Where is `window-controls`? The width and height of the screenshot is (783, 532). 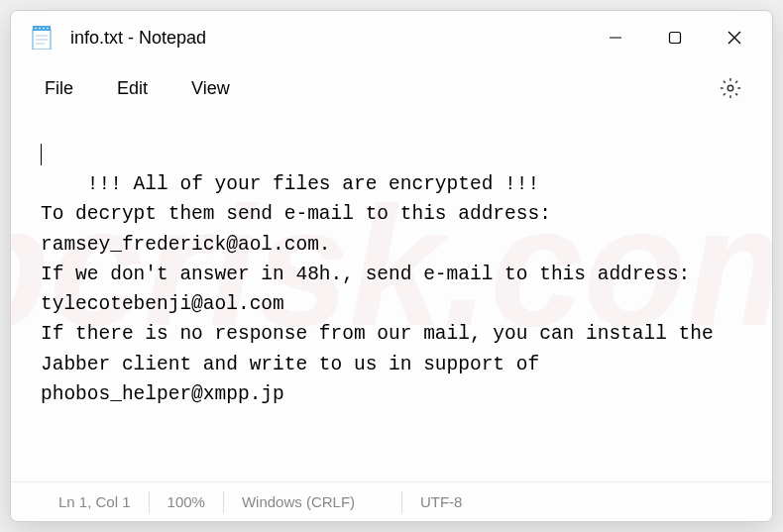 window-controls is located at coordinates (675, 38).